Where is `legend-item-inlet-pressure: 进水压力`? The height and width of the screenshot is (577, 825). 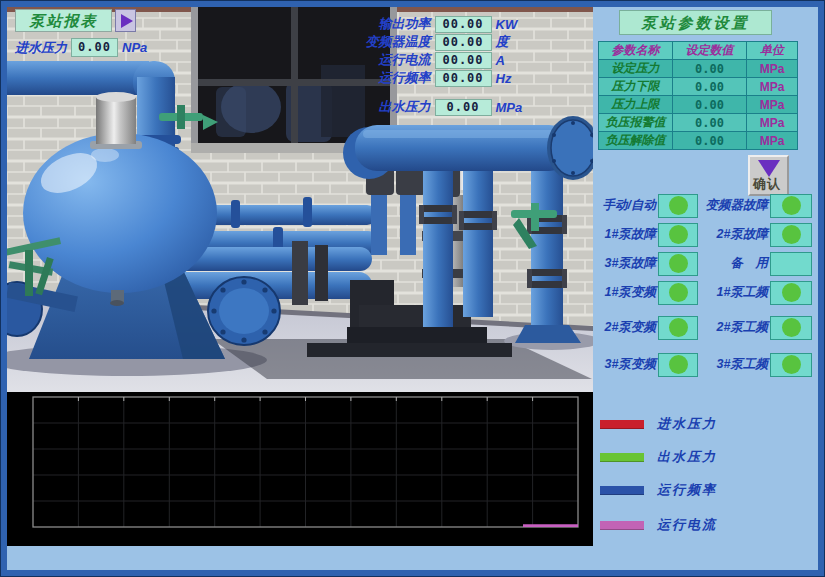 legend-item-inlet-pressure: 进水压力 is located at coordinates (658, 424).